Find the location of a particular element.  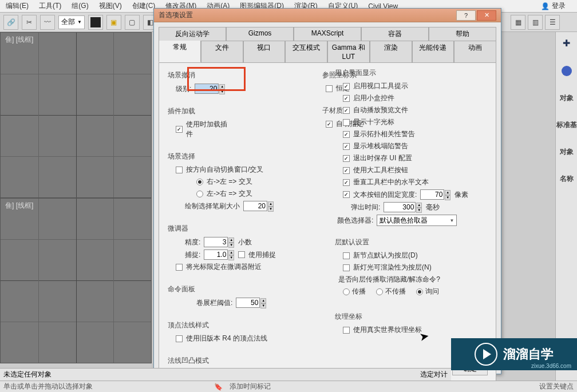

tab-files: 文件 is located at coordinates (222, 52).